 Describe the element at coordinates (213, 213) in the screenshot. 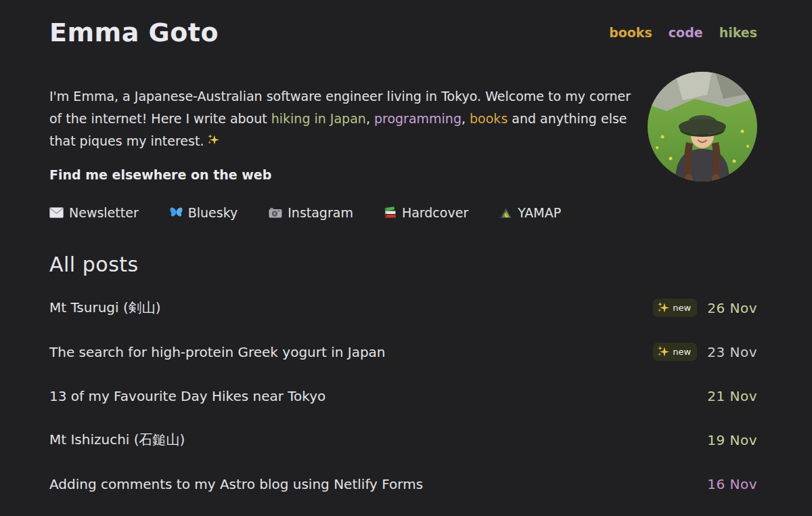

I see `social-link-label: Bluesky` at that location.